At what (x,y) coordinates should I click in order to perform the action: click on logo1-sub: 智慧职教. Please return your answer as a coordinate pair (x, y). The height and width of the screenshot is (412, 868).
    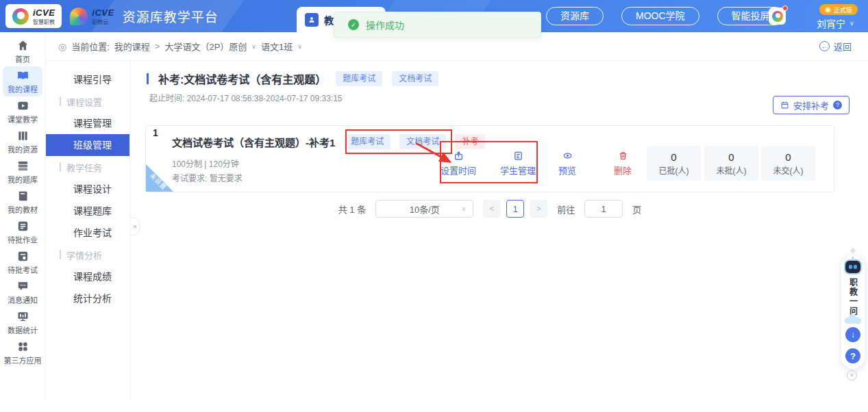
    Looking at the image, I should click on (44, 22).